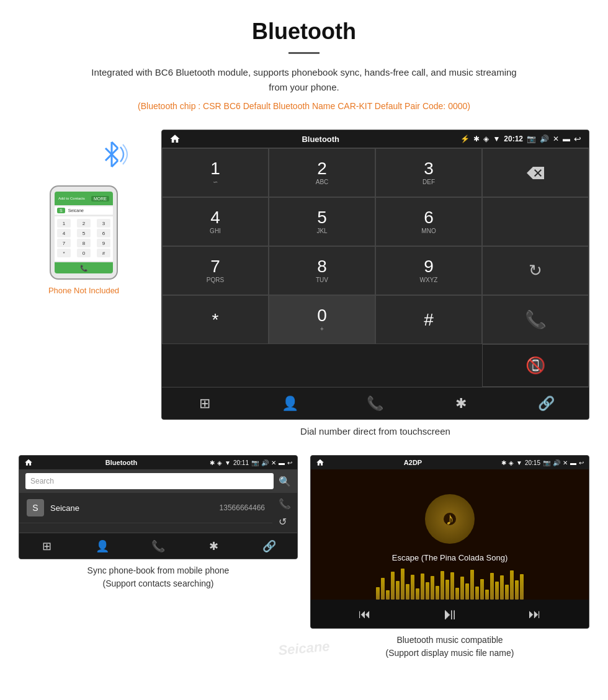 The height and width of the screenshot is (700, 608). I want to click on dialer-call-red: 📵, so click(535, 366).